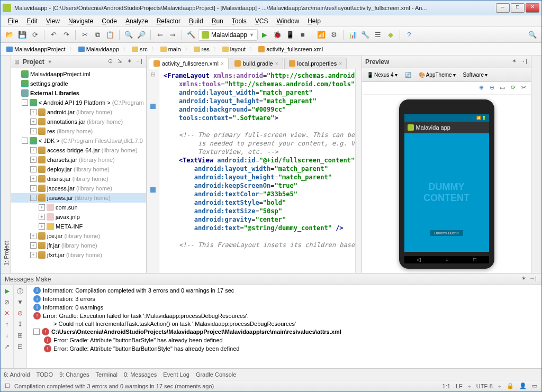 The width and height of the screenshot is (542, 392). What do you see at coordinates (234, 49) in the screenshot?
I see `breadcrumb-item: layout` at bounding box center [234, 49].